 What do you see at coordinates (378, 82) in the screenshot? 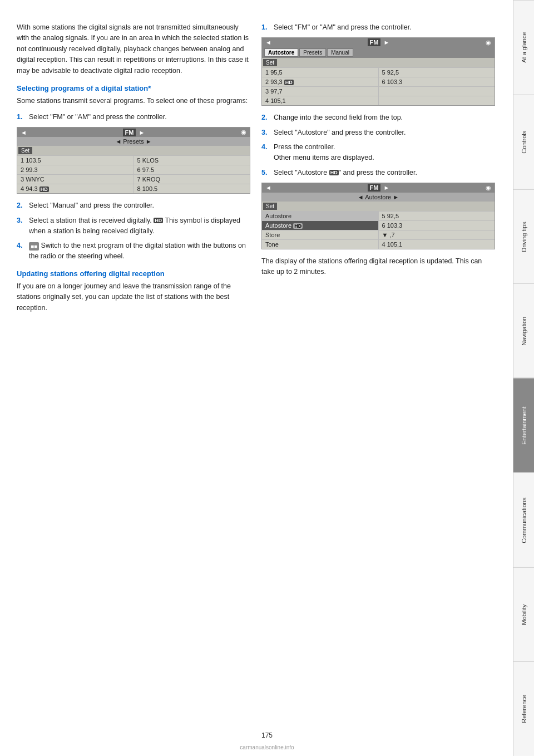
I see `fm-row-r1-2: 2 93,3 HD 6 103,3` at bounding box center [378, 82].